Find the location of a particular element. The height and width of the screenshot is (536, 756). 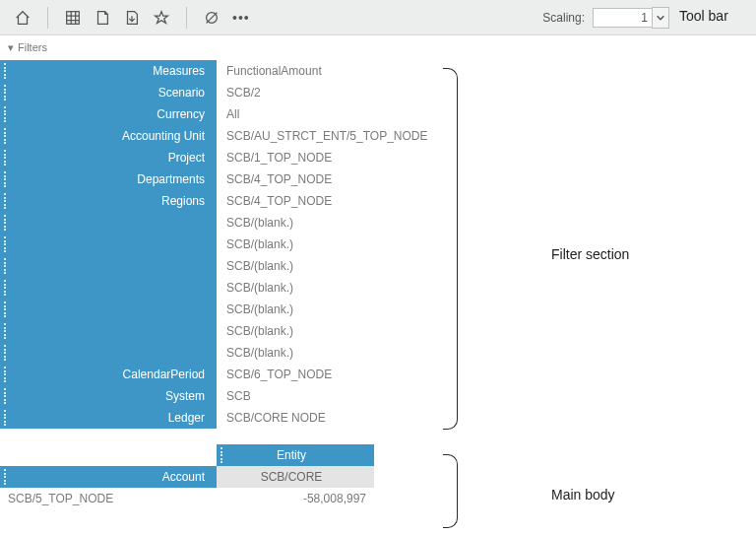

scaling-label: Scaling: is located at coordinates (563, 18).